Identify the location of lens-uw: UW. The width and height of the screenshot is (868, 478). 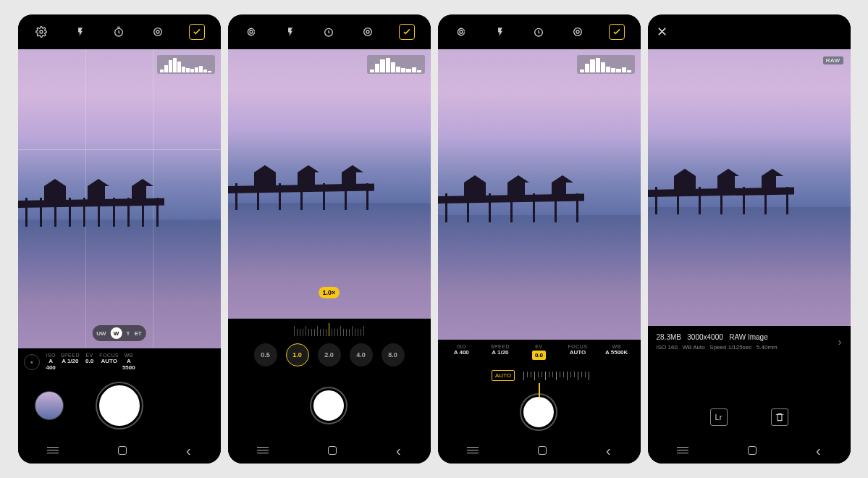
(101, 333).